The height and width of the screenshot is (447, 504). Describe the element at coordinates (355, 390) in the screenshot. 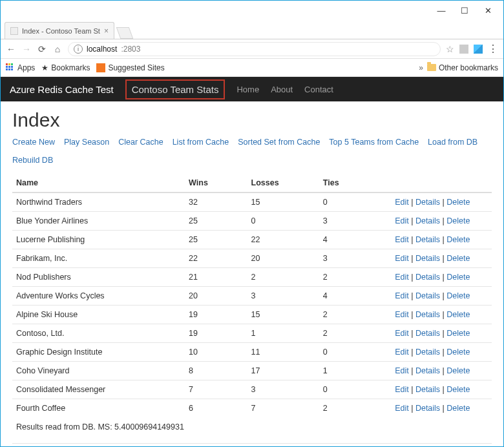

I see `cell-ties: 0` at that location.